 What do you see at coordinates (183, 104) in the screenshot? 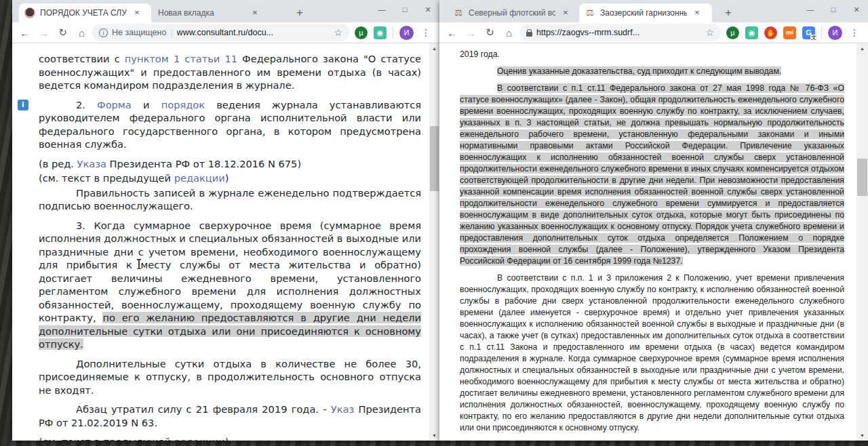
I see `inline-link: порядок` at bounding box center [183, 104].